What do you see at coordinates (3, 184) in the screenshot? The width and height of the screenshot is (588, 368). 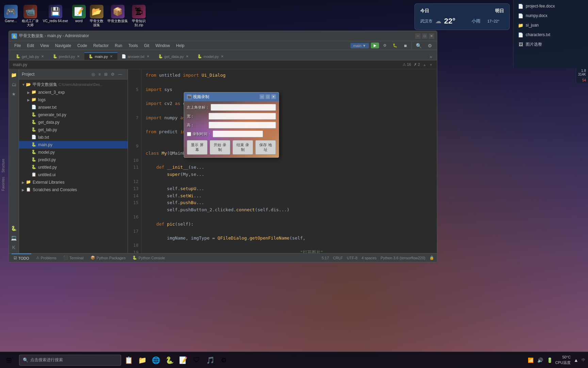 I see `favorites-vert-tab: Favorites` at bounding box center [3, 184].